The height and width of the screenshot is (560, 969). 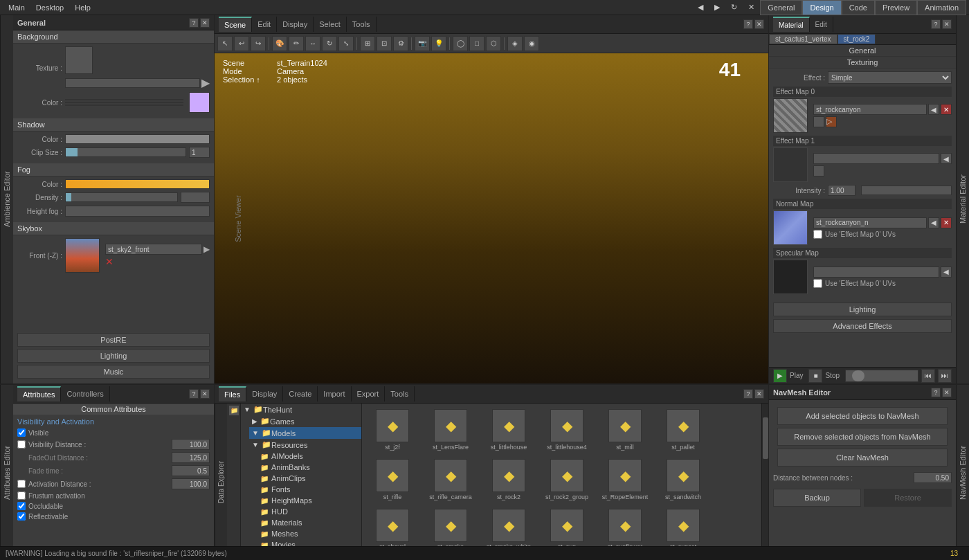 I want to click on file-item: ◆ st_RopeElement, so click(x=625, y=480).